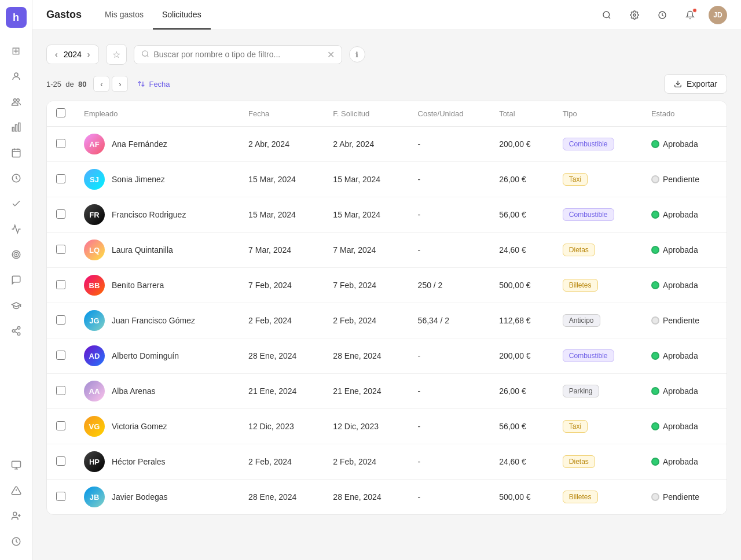 Image resolution: width=741 pixels, height=560 pixels. Describe the element at coordinates (239, 54) in the screenshot. I see `search-input` at that location.